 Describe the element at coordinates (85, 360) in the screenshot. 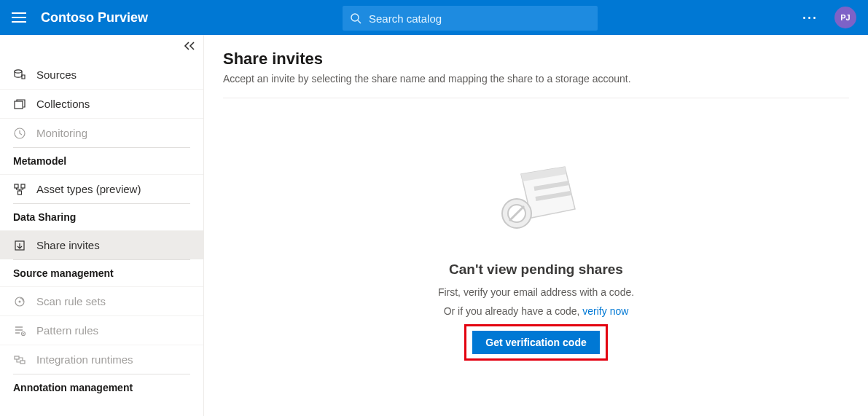

I see `sidebar-item-label: Integration runtimes` at that location.